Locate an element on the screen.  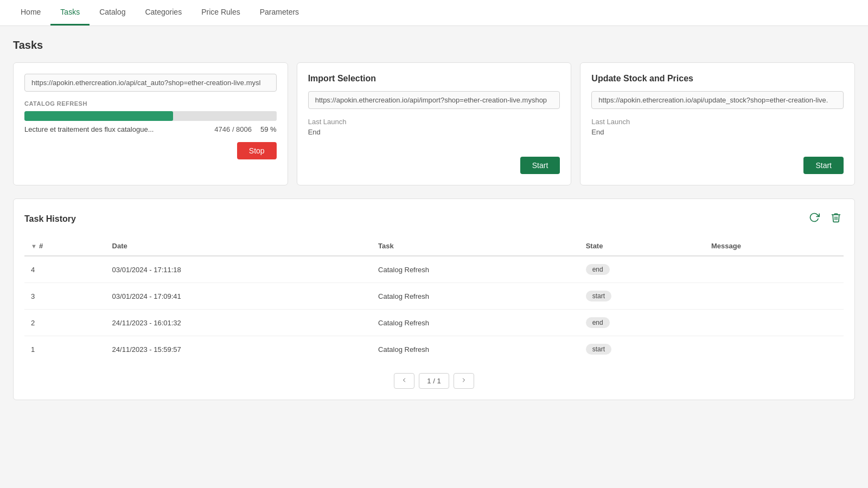
delete-button is located at coordinates (836, 219).